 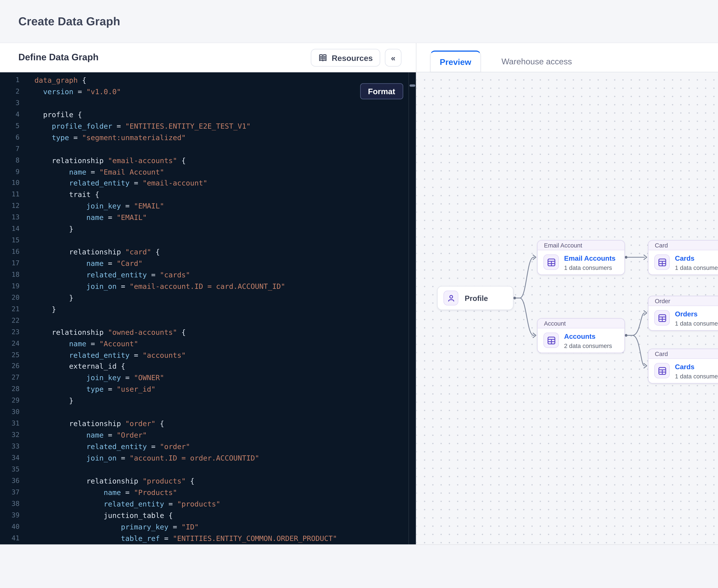 What do you see at coordinates (581, 324) in the screenshot?
I see `group-header: Account` at bounding box center [581, 324].